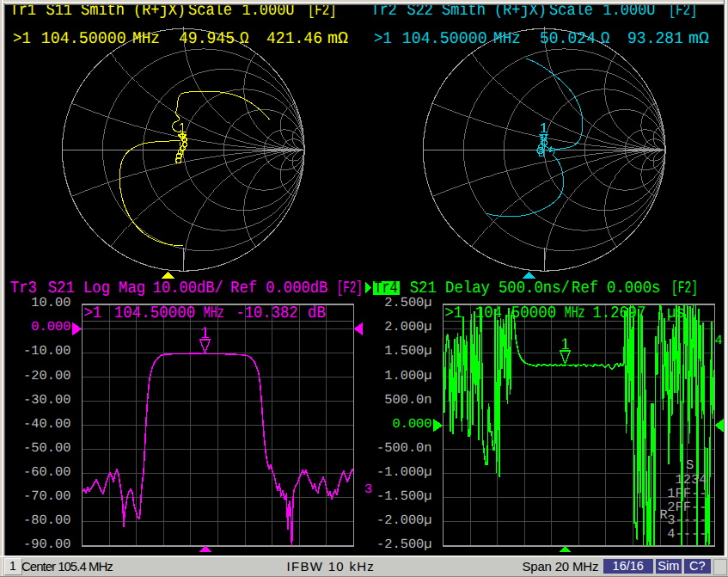  Describe the element at coordinates (404, 448) in the screenshot. I see `svg-text: -500.0n` at that location.